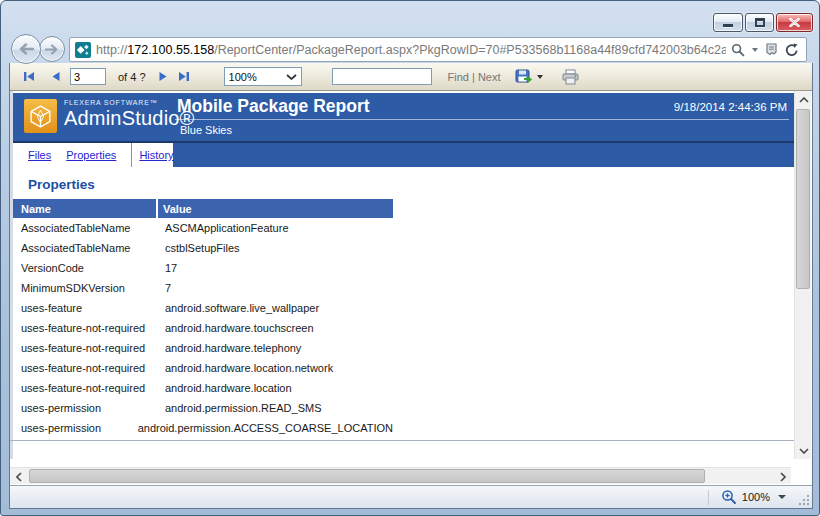 The image size is (820, 516). I want to click on chevron-left-icon, so click(19, 477).